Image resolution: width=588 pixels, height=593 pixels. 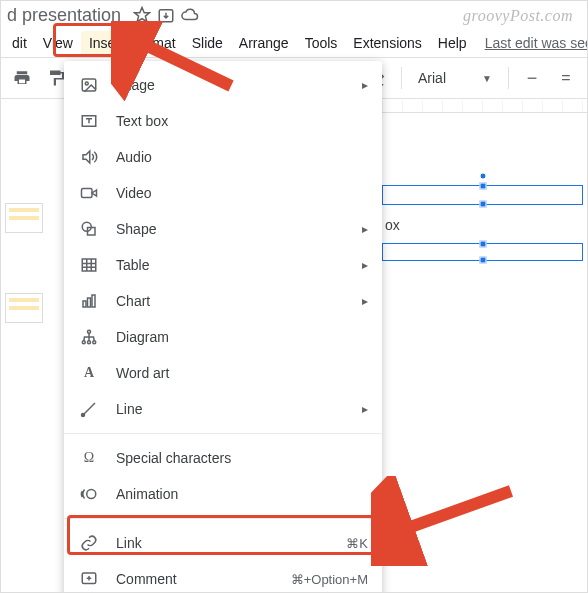 What do you see at coordinates (235, 409) in the screenshot?
I see `menu-label: Line` at bounding box center [235, 409].